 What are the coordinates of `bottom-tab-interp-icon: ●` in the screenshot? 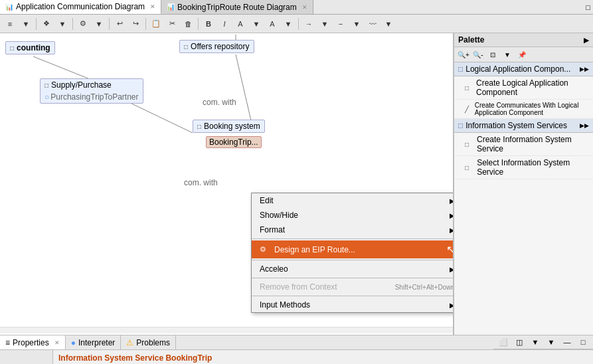 It's located at (73, 343).